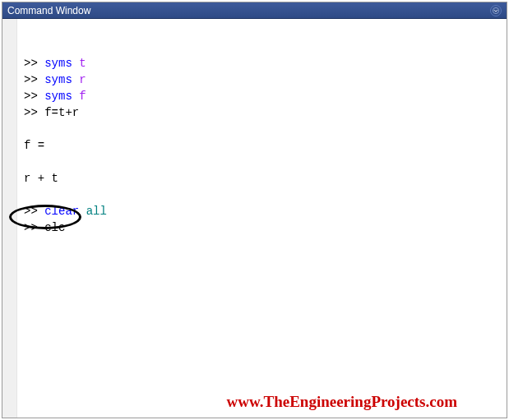 Image resolution: width=509 pixels, height=420 pixels. Describe the element at coordinates (35, 145) in the screenshot. I see `code-token: f =` at that location.